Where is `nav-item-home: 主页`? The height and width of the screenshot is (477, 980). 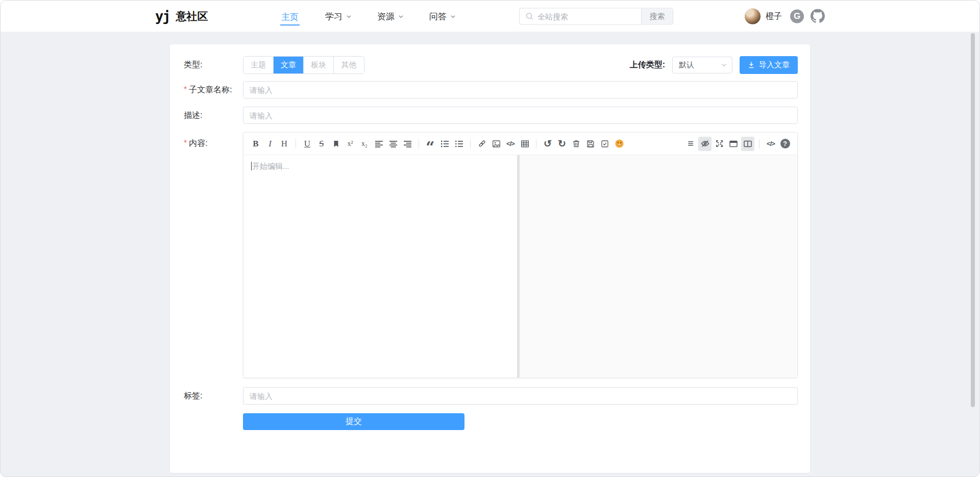
nav-item-home: 主页 is located at coordinates (290, 18).